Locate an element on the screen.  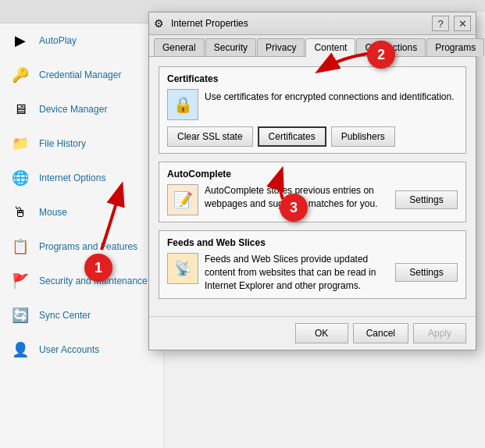
certificates-icon: 🔒 is located at coordinates (183, 105).